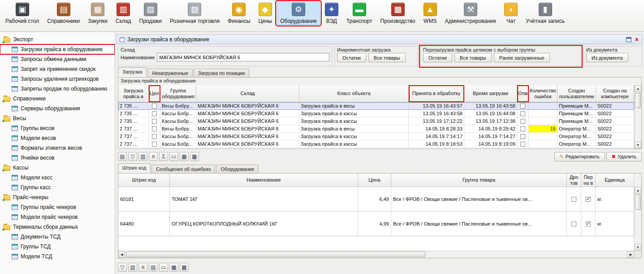  I want to click on tree-item: Терминалы сбора данных, so click(57, 227).